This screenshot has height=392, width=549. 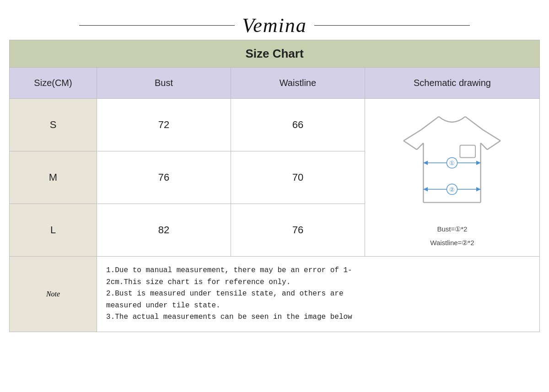 What do you see at coordinates (53, 125) in the screenshot?
I see `size-s: S` at bounding box center [53, 125].